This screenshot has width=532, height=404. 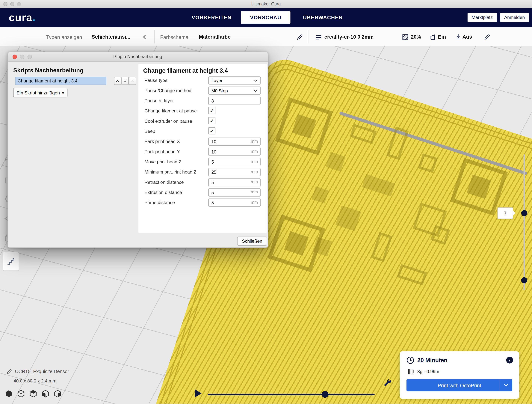 What do you see at coordinates (58, 394) in the screenshot?
I see `view-right-icon` at bounding box center [58, 394].